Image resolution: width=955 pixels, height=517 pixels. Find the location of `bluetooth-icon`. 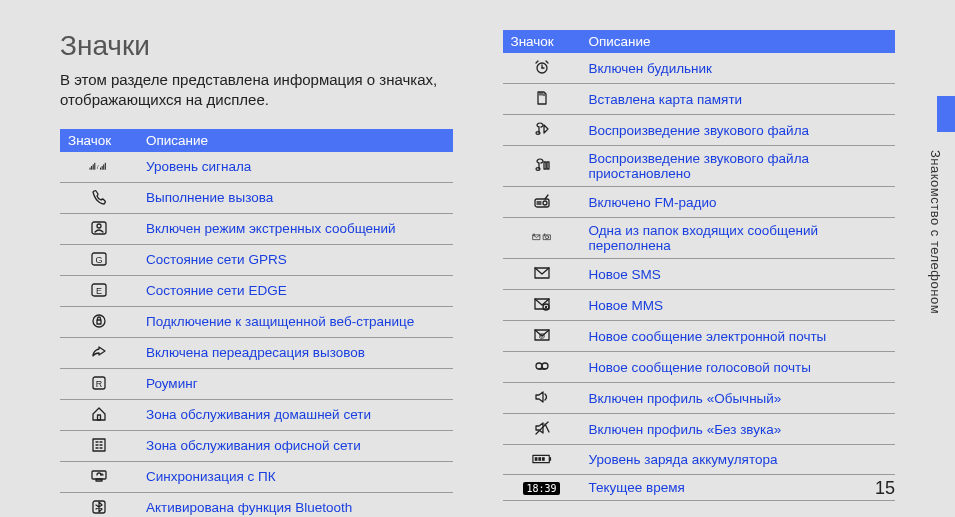

bluetooth-icon is located at coordinates (99, 507).